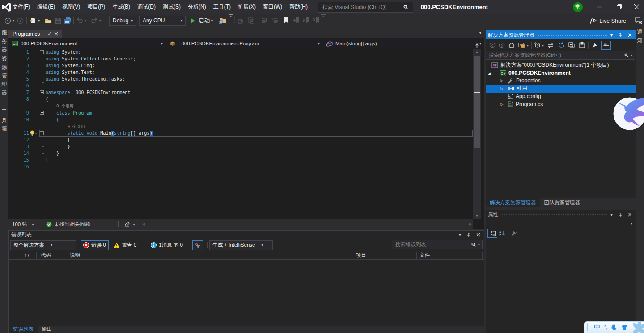  What do you see at coordinates (75, 255) in the screenshot?
I see `column-header-description: 说明` at bounding box center [75, 255].